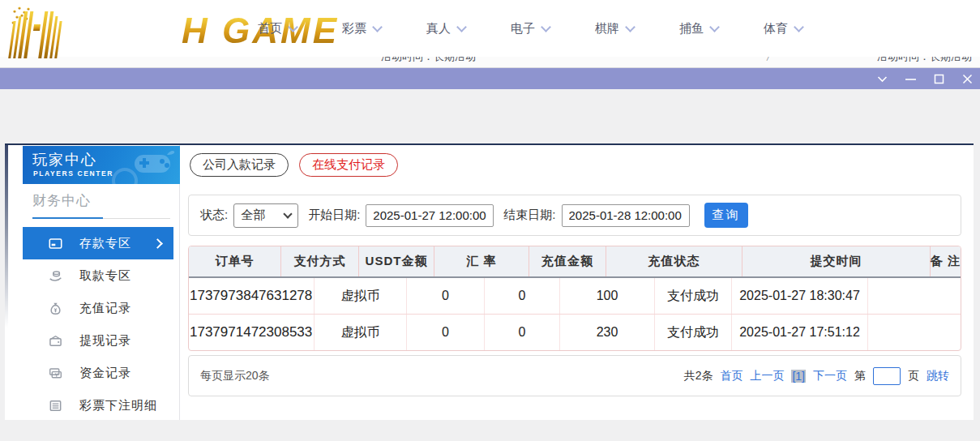 This screenshot has width=980, height=441. What do you see at coordinates (235, 376) in the screenshot?
I see `page-size-text: 每页显示20条` at bounding box center [235, 376].